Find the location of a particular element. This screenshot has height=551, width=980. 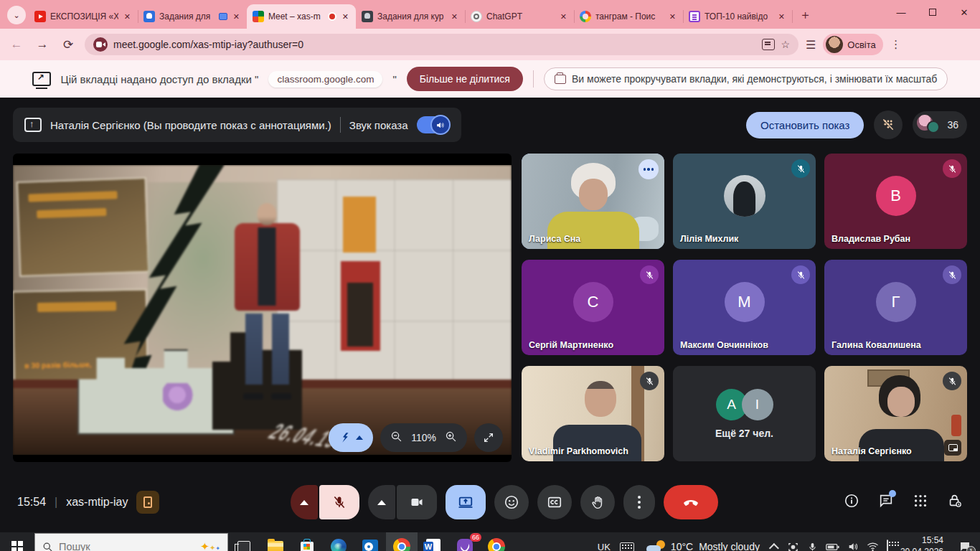

word-button: W is located at coordinates (433, 542).